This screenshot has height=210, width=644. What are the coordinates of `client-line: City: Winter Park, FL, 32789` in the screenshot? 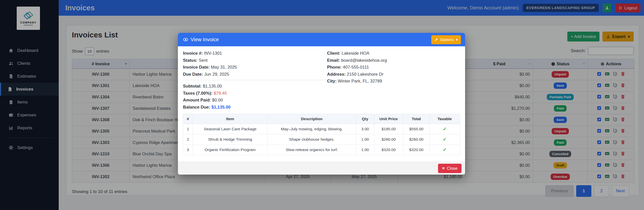 It's located at (393, 81).